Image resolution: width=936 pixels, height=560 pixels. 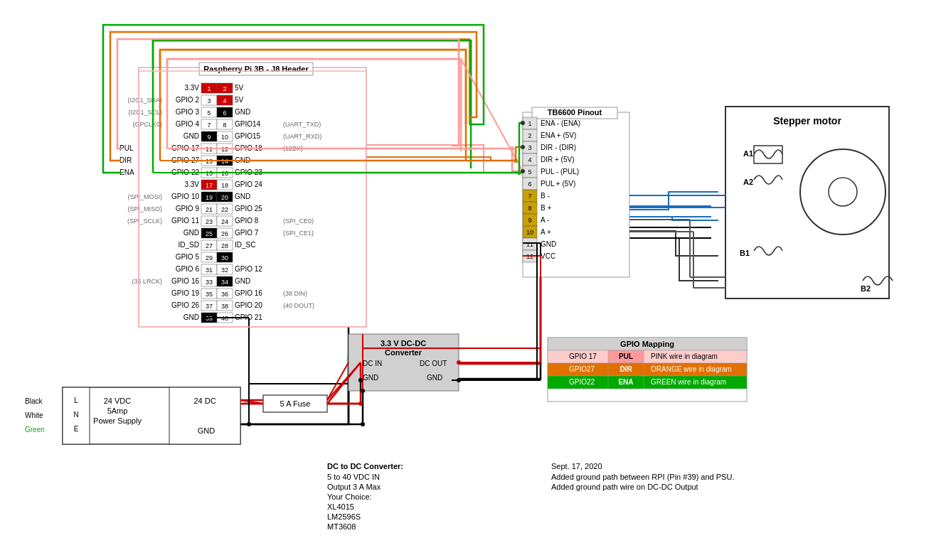 I want to click on terminal-a2: A2, so click(x=748, y=182).